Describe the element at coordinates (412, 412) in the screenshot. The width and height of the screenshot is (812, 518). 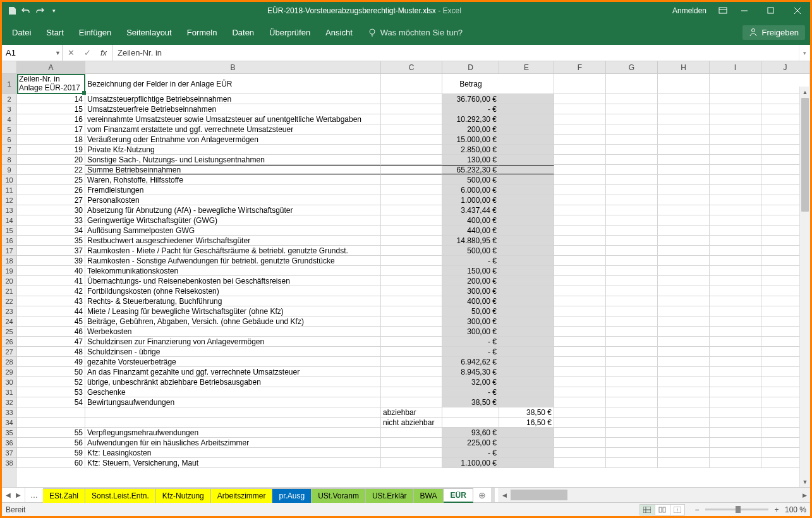
I see `cell: abziehbar` at that location.